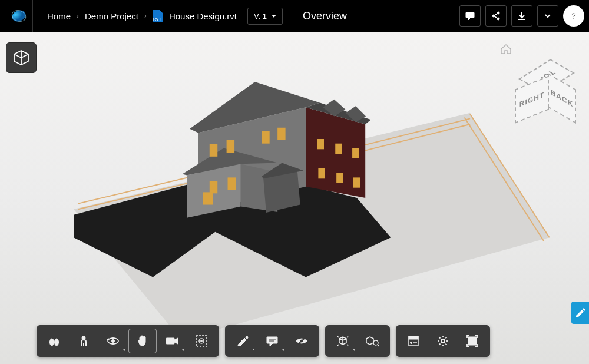 The image size is (589, 364). Describe the element at coordinates (372, 341) in the screenshot. I see `model-browser-tool` at that location.